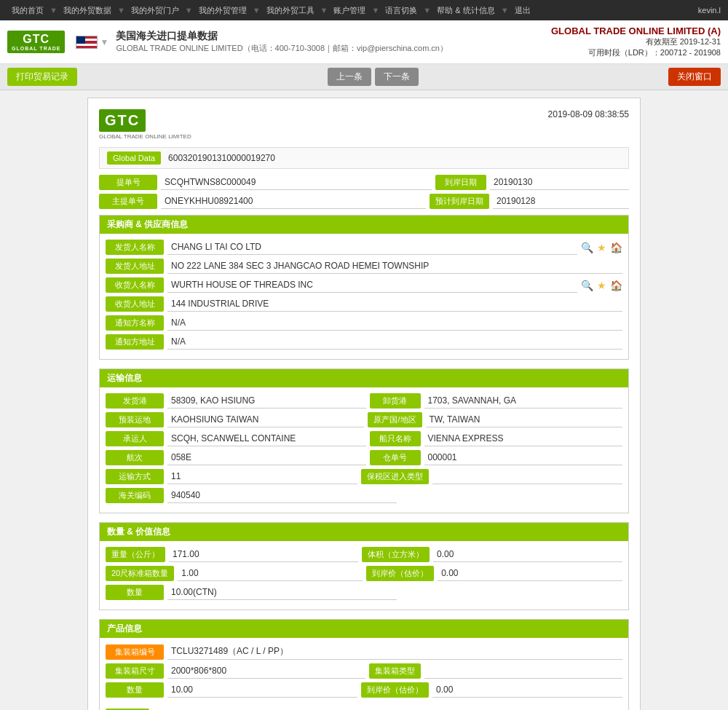 The image size is (728, 710). I want to click on nav-logout: 退出, so click(523, 10).